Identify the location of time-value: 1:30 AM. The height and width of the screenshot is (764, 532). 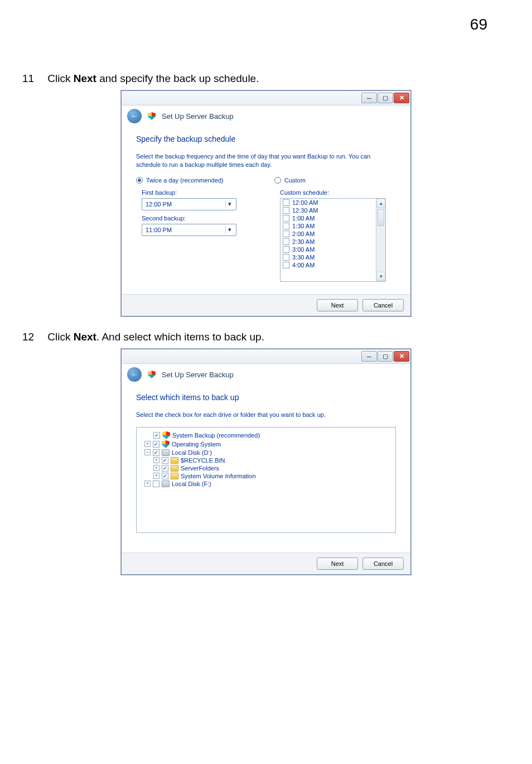
(303, 226).